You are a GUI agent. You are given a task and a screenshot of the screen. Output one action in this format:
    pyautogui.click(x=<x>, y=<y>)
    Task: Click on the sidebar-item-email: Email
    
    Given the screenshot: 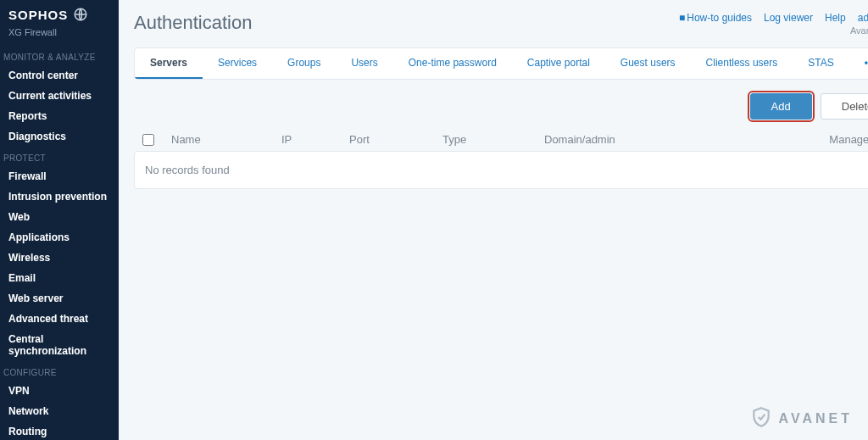 What is the action you would take?
    pyautogui.click(x=59, y=278)
    